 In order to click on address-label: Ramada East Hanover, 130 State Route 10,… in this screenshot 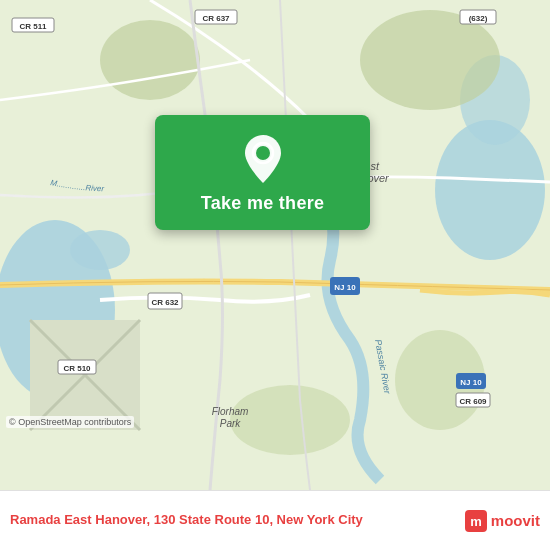, I will do `click(186, 520)`.